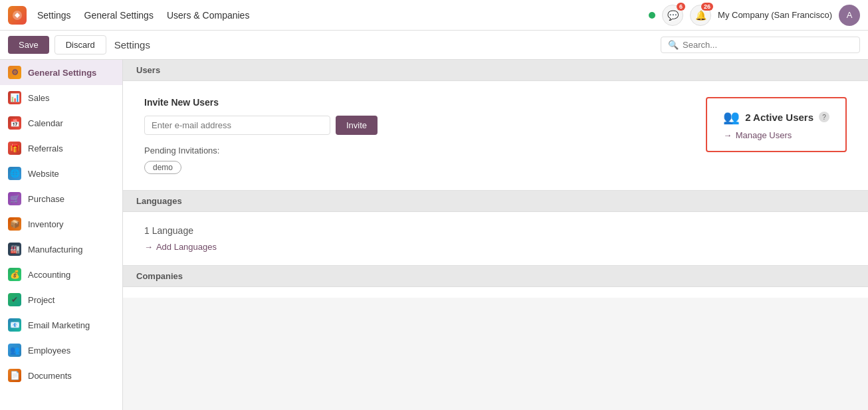 Image resolution: width=868 pixels, height=410 pixels. Describe the element at coordinates (776, 125) in the screenshot. I see `active-users-box: 👥 2 Active Users ? → Manage Users` at that location.